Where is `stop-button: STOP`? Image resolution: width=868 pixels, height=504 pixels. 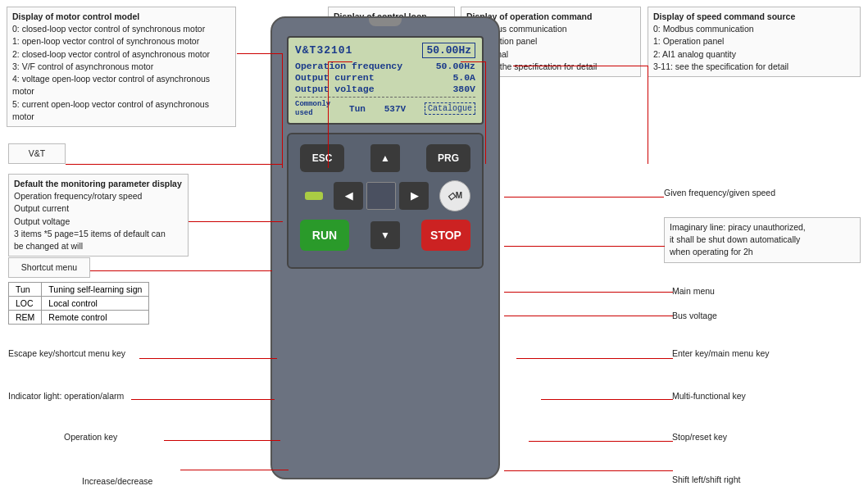
stop-button: STOP is located at coordinates (446, 235).